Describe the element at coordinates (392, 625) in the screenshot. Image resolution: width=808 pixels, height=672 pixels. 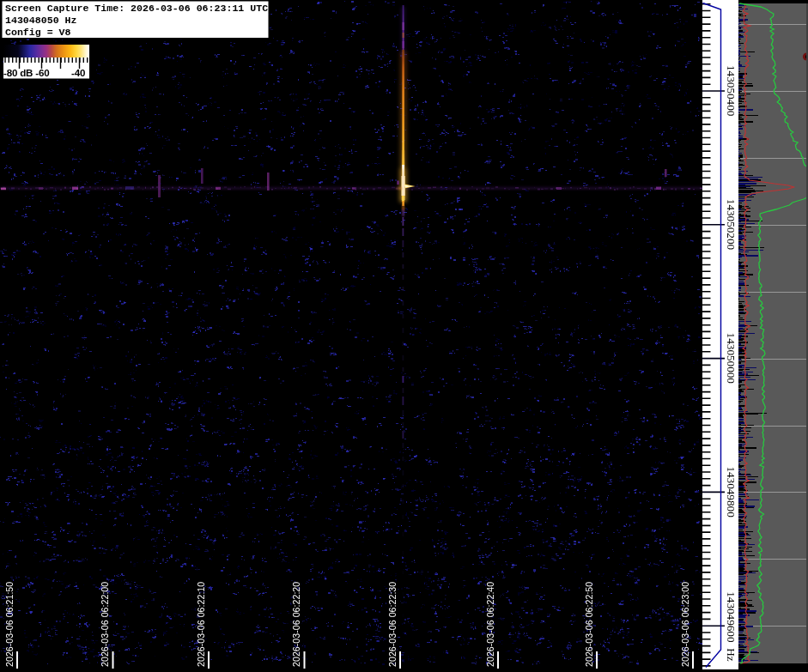
I see `svg-text: 2026-03-06 06:22:30` at that location.